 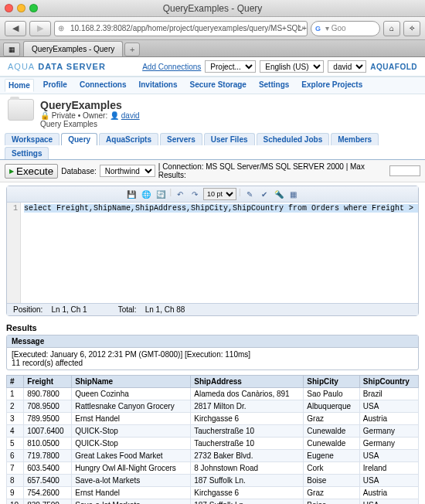 What do you see at coordinates (412, 29) in the screenshot?
I see `bookmark-icon: ✧` at bounding box center [412, 29].